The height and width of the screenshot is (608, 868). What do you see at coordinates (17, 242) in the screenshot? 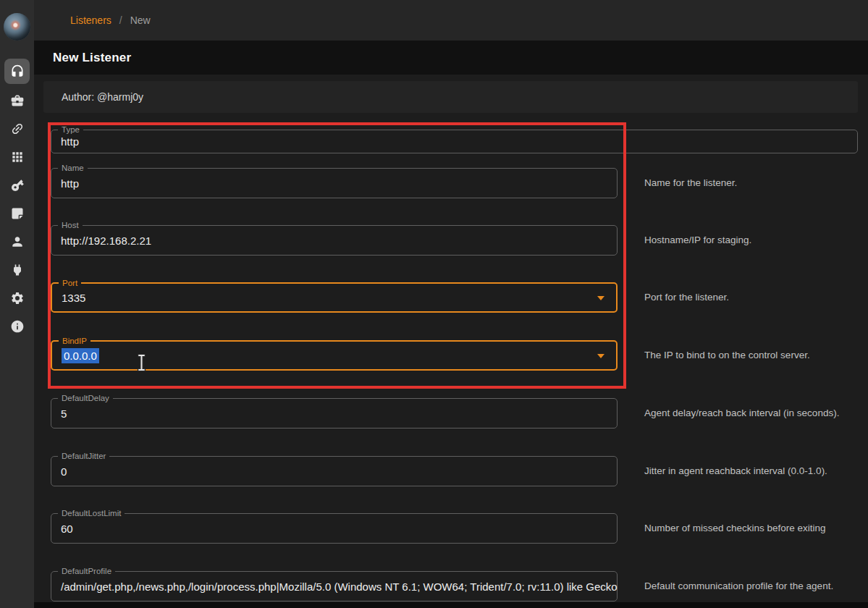
I see `person-icon` at bounding box center [17, 242].